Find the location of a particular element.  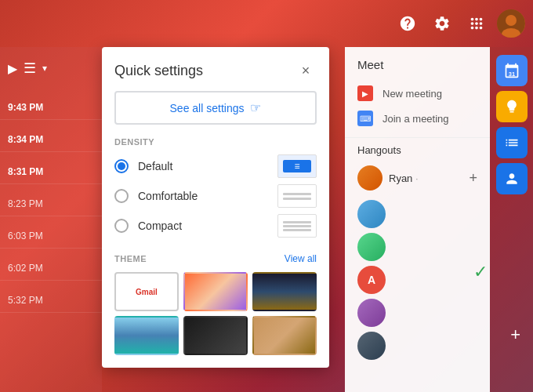

radio-comfortable is located at coordinates (121, 196).